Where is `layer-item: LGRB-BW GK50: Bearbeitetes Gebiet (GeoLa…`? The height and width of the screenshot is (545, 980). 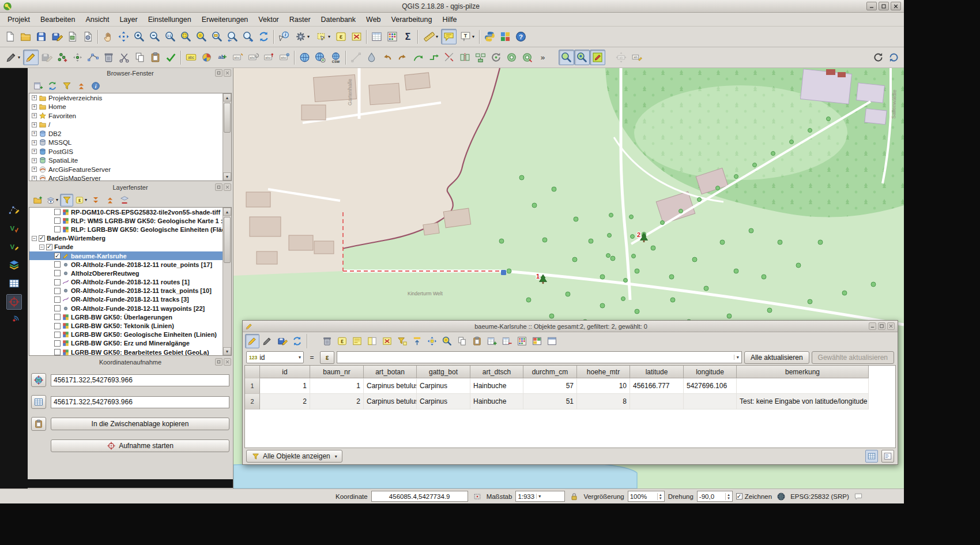
layer-item: LGRB-BW GK50: Bearbeitetes Gebiet (GeoLa… is located at coordinates (126, 352).